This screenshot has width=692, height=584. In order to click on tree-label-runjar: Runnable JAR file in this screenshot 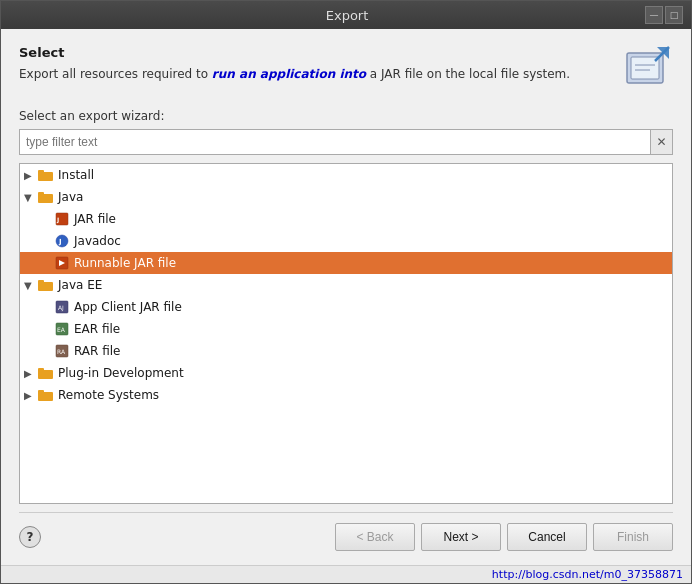, I will do `click(125, 263)`.